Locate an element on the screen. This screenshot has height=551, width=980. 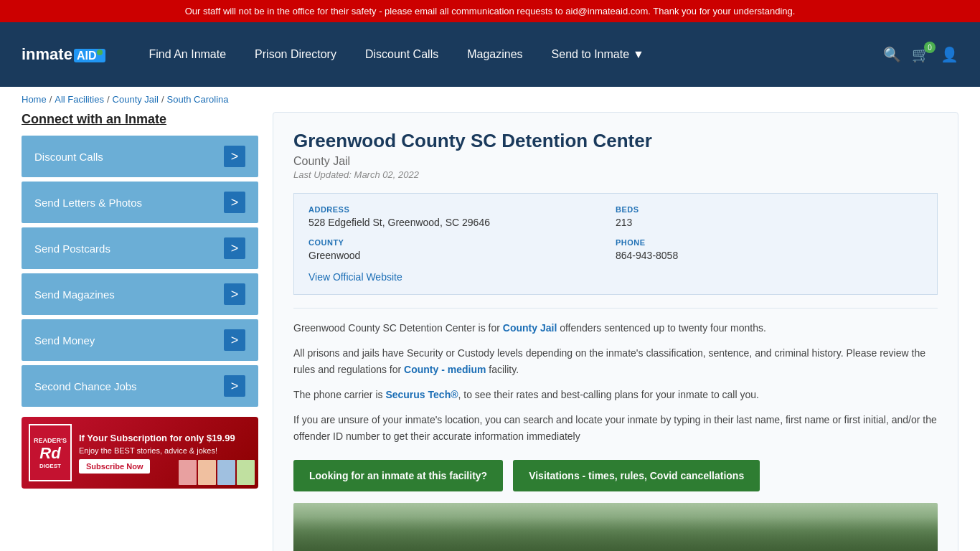
chevron-down-icon: ▼ is located at coordinates (639, 55).